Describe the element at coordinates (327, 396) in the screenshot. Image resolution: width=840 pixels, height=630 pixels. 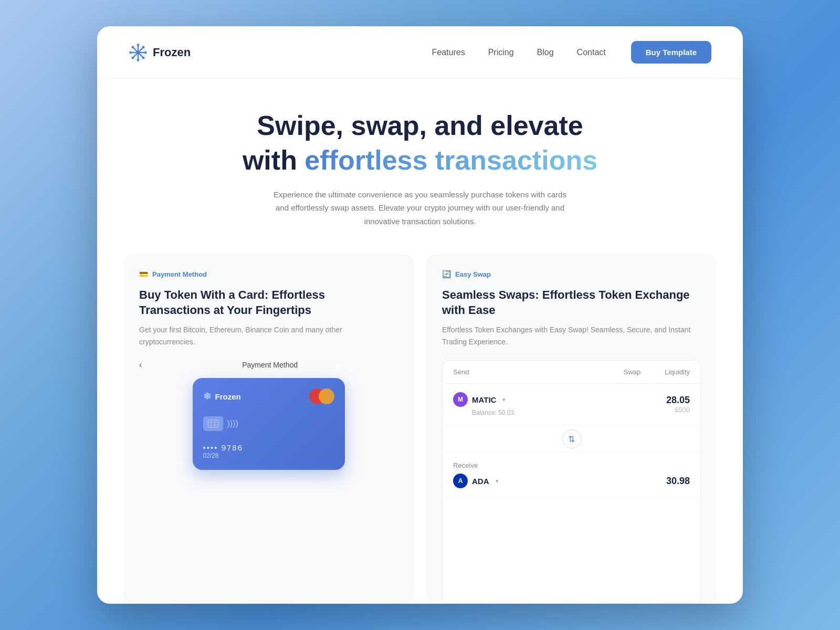
I see `mc-orange-circle` at that location.